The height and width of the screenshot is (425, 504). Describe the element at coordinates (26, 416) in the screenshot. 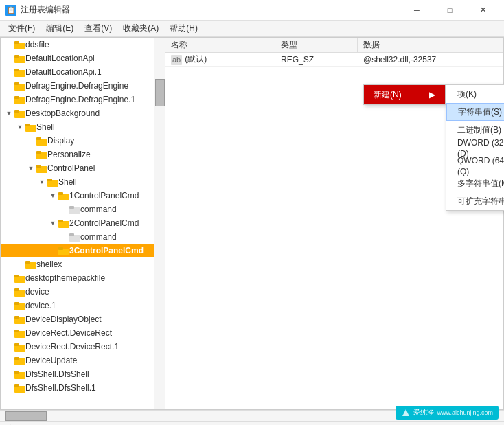

I see `h-scroll-thumb` at that location.